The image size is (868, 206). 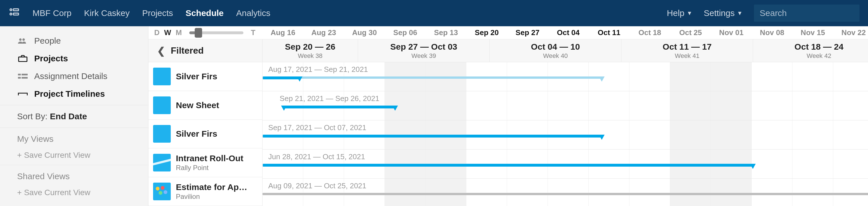 What do you see at coordinates (687, 56) in the screenshot?
I see `week-number: Week 41` at bounding box center [687, 56].